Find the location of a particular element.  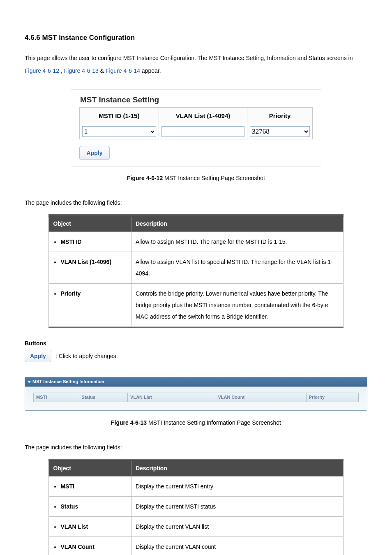

table2-row2-description: Display the current VLAN list is located at coordinates (237, 526).